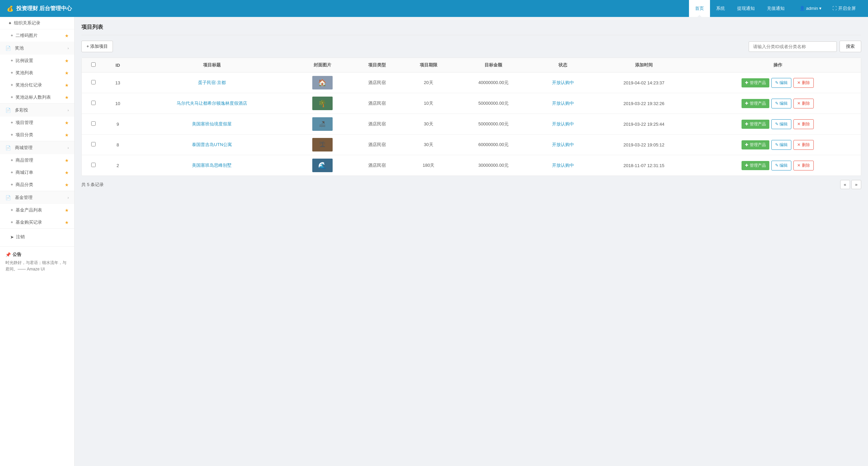 This screenshot has height=466, width=868. What do you see at coordinates (94, 65) in the screenshot?
I see `col-checkbox` at bounding box center [94, 65].